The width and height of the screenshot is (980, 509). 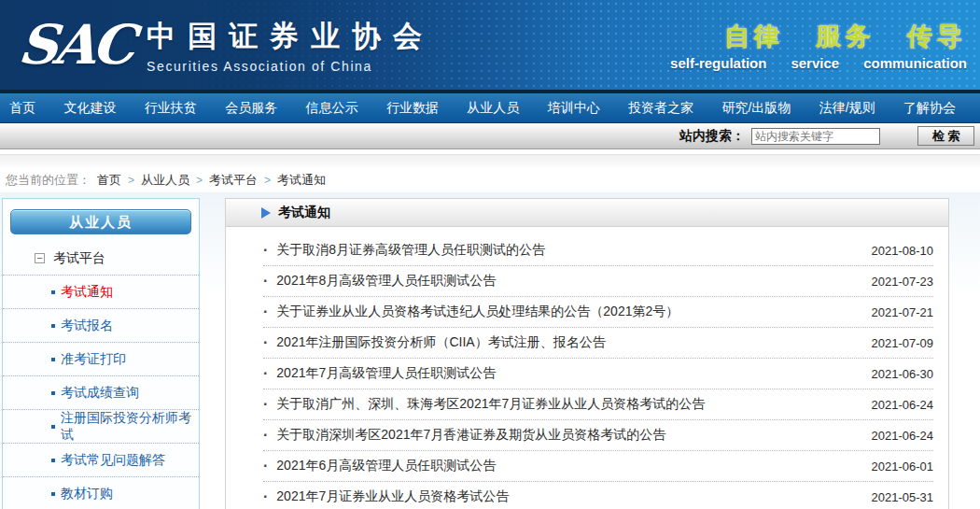 I want to click on announcement-date: 2021-08-10, so click(x=903, y=250).